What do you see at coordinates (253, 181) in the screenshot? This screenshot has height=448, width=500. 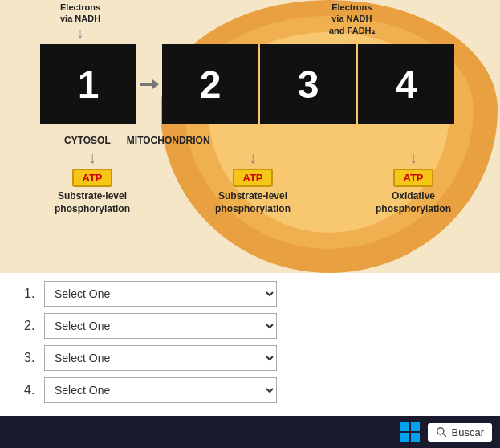 I see `atp-row: ↓ ATP Substrate-levelphosphorylation ↓ A…` at bounding box center [253, 181].